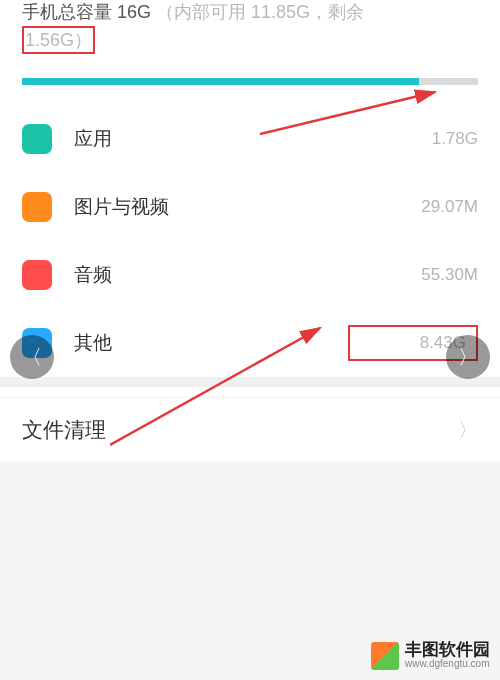 This screenshot has height=680, width=500. I want to click on category-value: 1.78G, so click(455, 139).